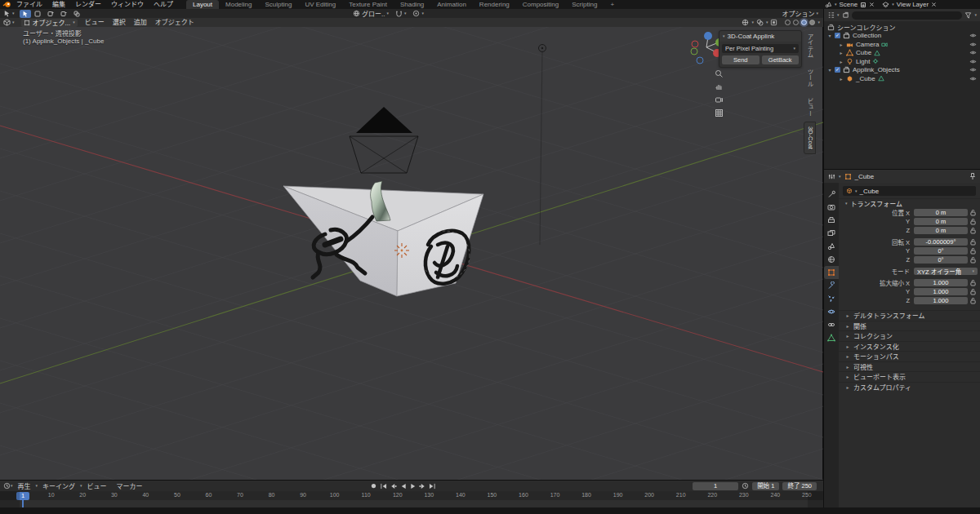  What do you see at coordinates (831, 246) in the screenshot?
I see `properties-tab-scene` at bounding box center [831, 246].